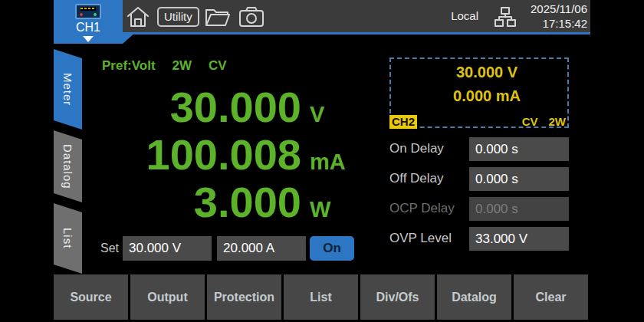 The width and height of the screenshot is (644, 322). Describe the element at coordinates (479, 179) in the screenshot. I see `off-delay-row: Off Delay 0.000 s` at that location.